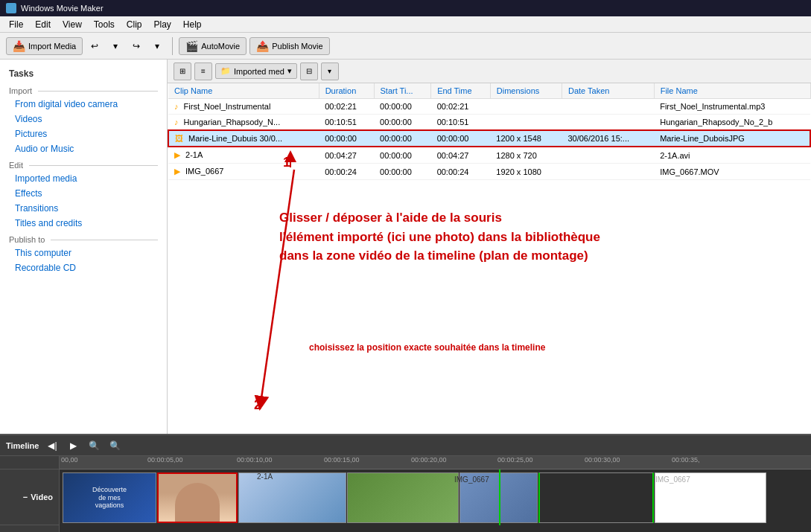 This screenshot has height=532, width=811. Describe the element at coordinates (162, 25) in the screenshot. I see `menu-play: Play` at that location.